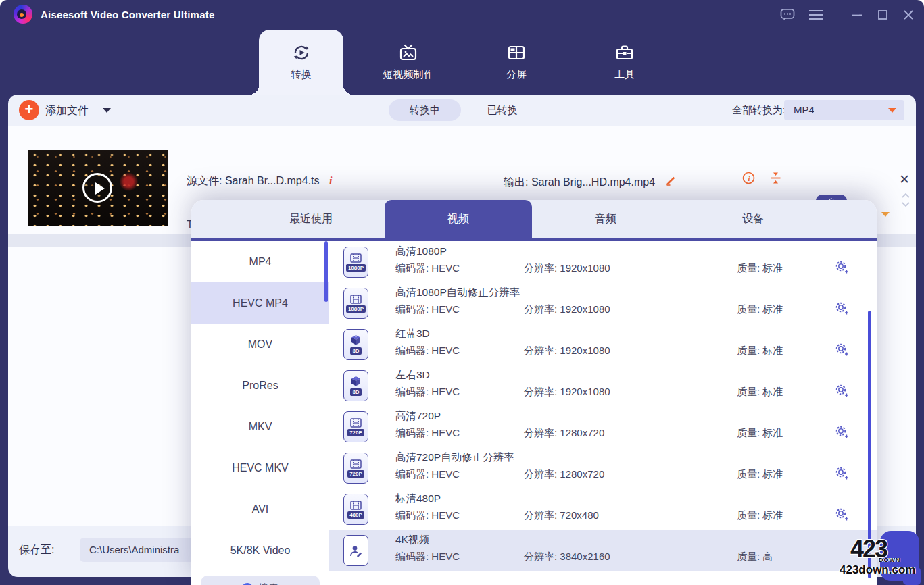  What do you see at coordinates (753, 219) in the screenshot?
I see `tab-device: 设备` at bounding box center [753, 219].